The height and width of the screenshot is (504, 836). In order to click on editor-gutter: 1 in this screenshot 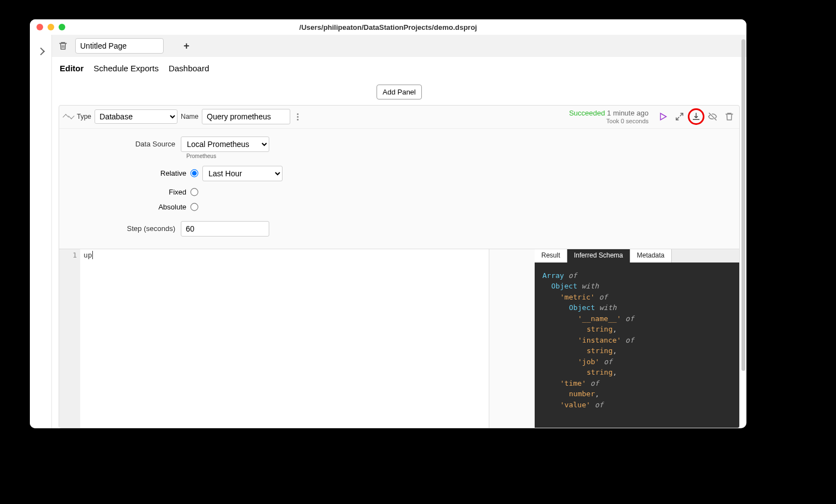, I will do `click(70, 338)`.